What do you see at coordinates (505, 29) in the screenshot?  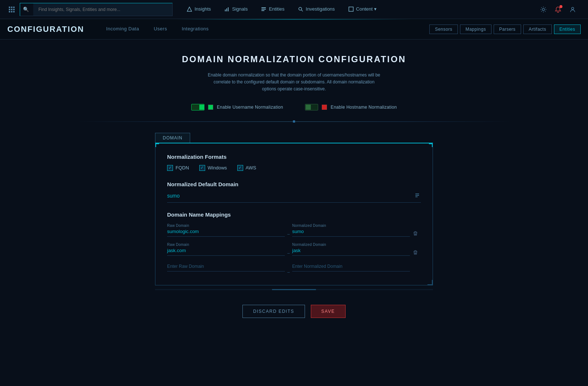 I see `tab-buttons: Sensors Mappings Parsers Artifacts Entit…` at bounding box center [505, 29].